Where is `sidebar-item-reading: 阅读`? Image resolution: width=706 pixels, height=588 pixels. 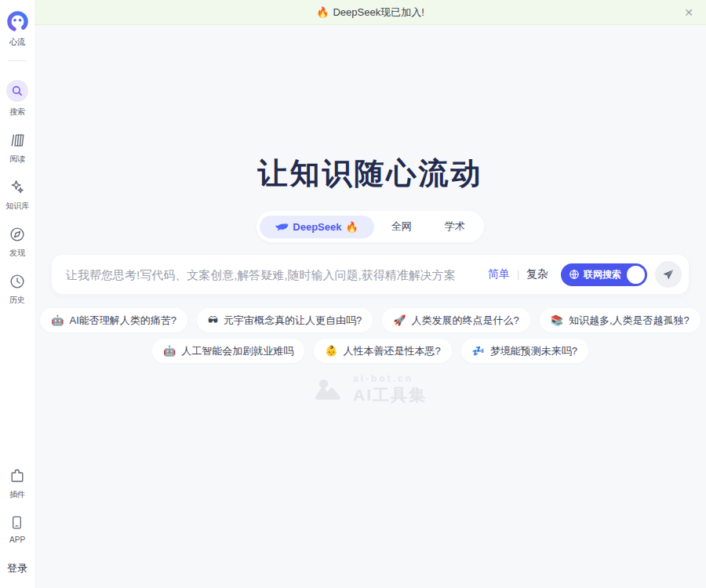
sidebar-item-reading: 阅读 is located at coordinates (17, 148).